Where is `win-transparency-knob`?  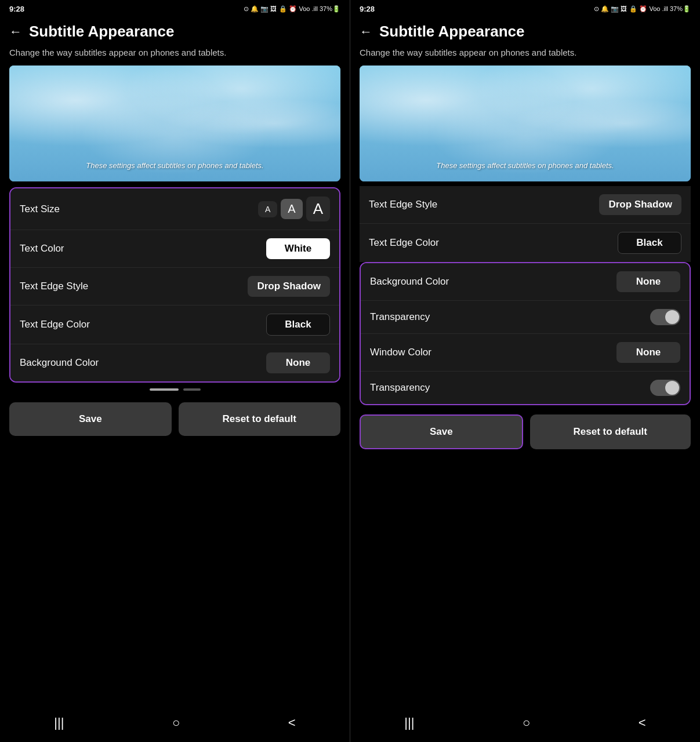 win-transparency-knob is located at coordinates (672, 388).